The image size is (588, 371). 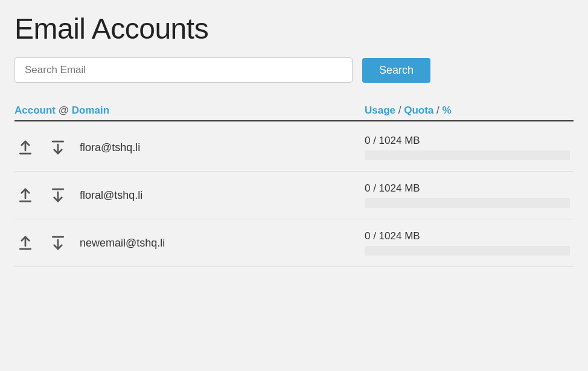 I want to click on row-left-2: newemail@tshq.li, so click(x=190, y=243).